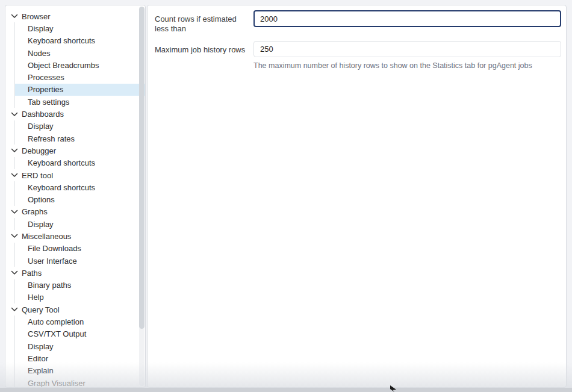 The image size is (572, 392). What do you see at coordinates (75, 175) in the screenshot?
I see `tree-group-erd-tool: ERD tool` at bounding box center [75, 175].